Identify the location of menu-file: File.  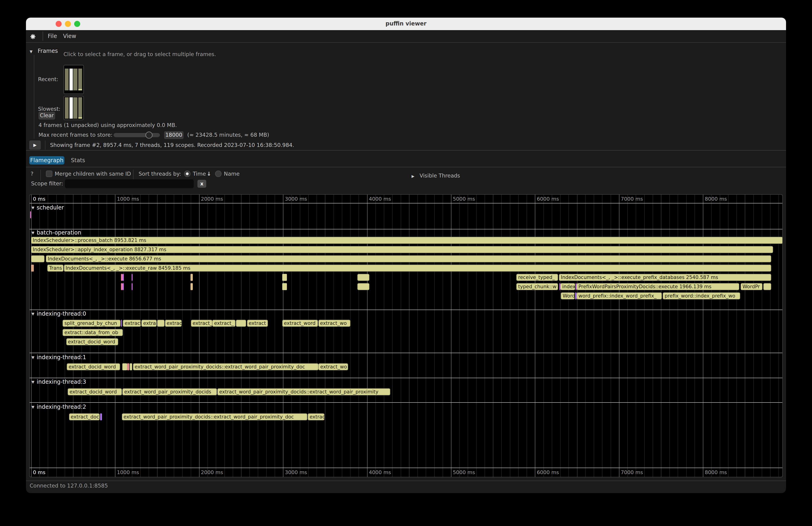
(53, 36).